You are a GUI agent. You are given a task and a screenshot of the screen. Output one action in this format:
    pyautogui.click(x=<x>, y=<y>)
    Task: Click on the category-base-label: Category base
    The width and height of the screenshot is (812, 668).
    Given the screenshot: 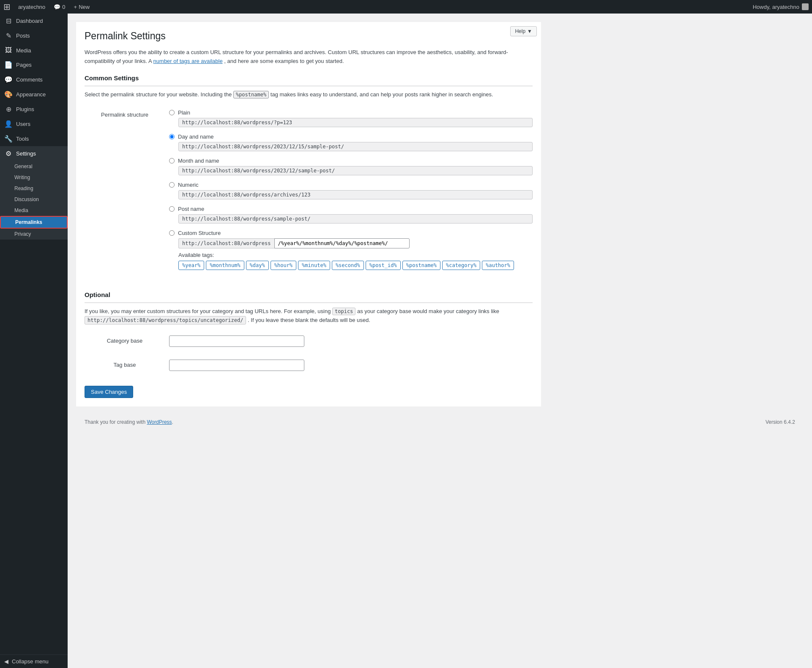 What is the action you would take?
    pyautogui.click(x=127, y=341)
    